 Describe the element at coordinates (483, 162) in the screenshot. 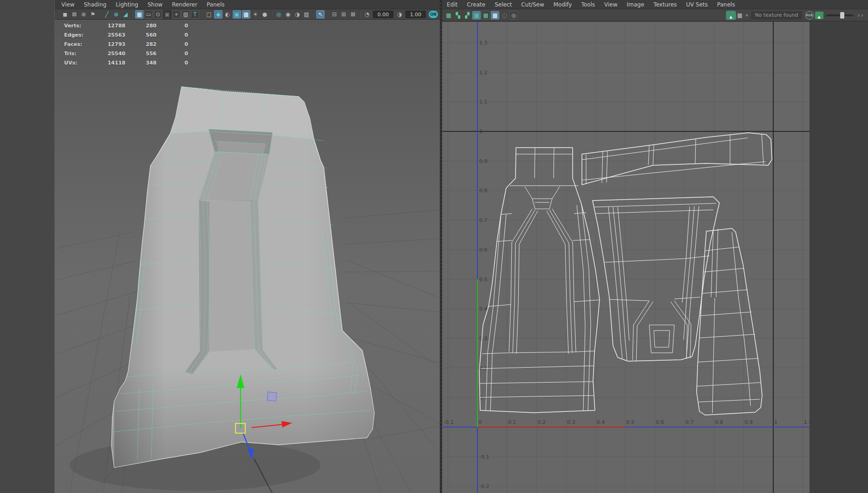

I see `svg-text: 0.9` at that location.